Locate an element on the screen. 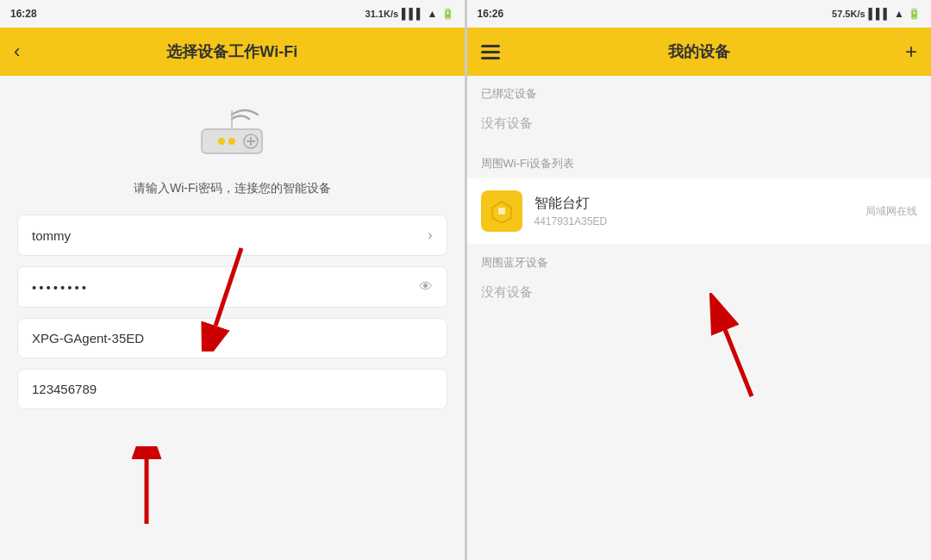 Image resolution: width=931 pixels, height=560 pixels. left-toolbar: ‹ 选择设备工作Wi-Fi is located at coordinates (233, 52).